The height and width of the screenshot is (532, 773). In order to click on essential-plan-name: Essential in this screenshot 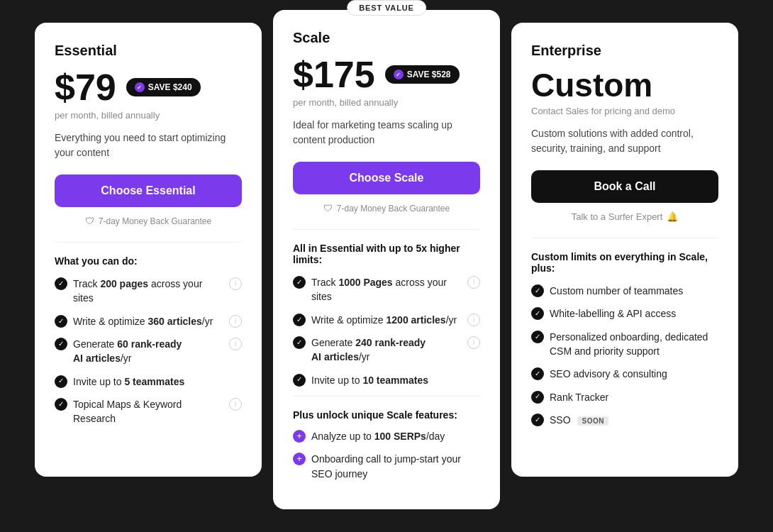, I will do `click(148, 51)`.